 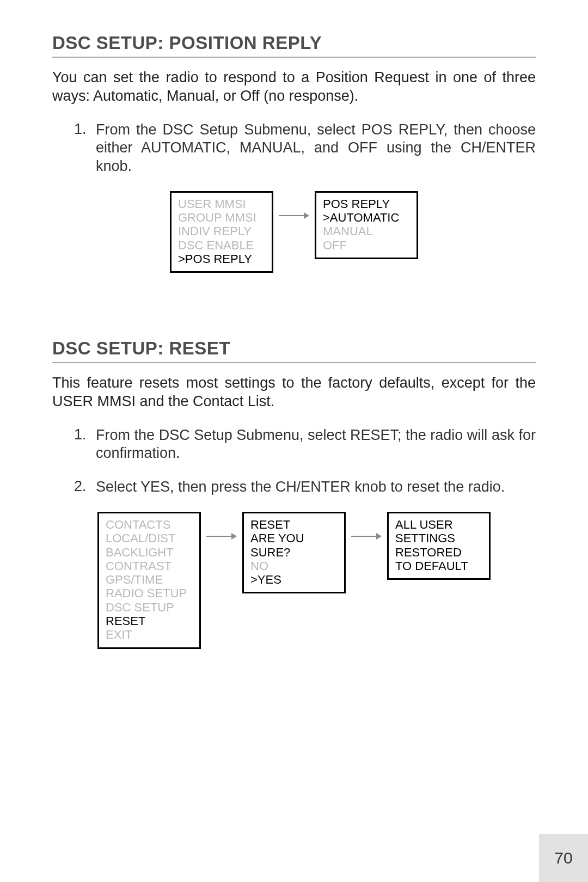 What do you see at coordinates (366, 225) in the screenshot?
I see `lcd-screen-pos-reply-options: POS REPLY >AUTOMATIC MANUAL OFF` at bounding box center [366, 225].